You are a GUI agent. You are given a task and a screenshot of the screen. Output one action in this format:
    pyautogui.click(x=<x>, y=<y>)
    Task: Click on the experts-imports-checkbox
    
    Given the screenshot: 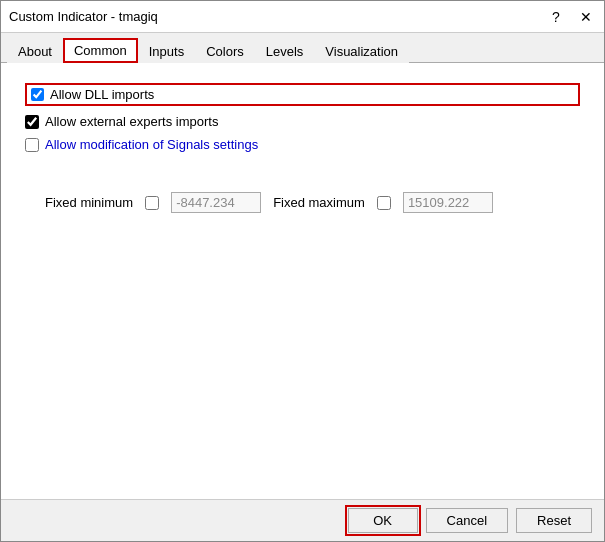 What is the action you would take?
    pyautogui.click(x=32, y=122)
    